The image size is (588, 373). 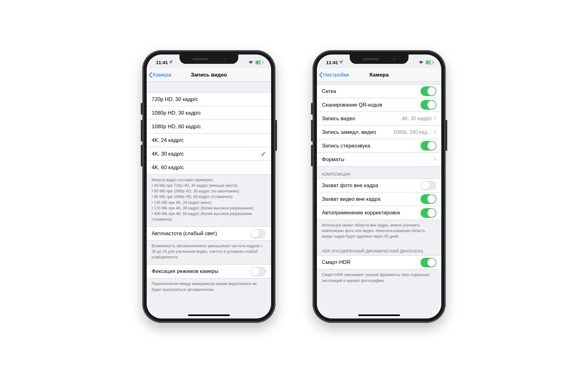 What do you see at coordinates (209, 201) in the screenshot?
I see `size-footer: Минута видео составит примерно:• 40 МБ п…` at bounding box center [209, 201].